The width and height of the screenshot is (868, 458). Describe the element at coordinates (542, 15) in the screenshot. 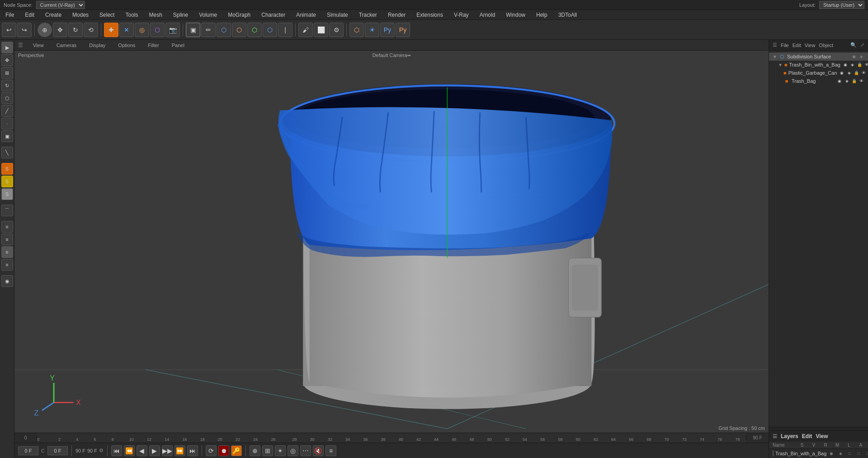

I see `menu-help: Help` at that location.